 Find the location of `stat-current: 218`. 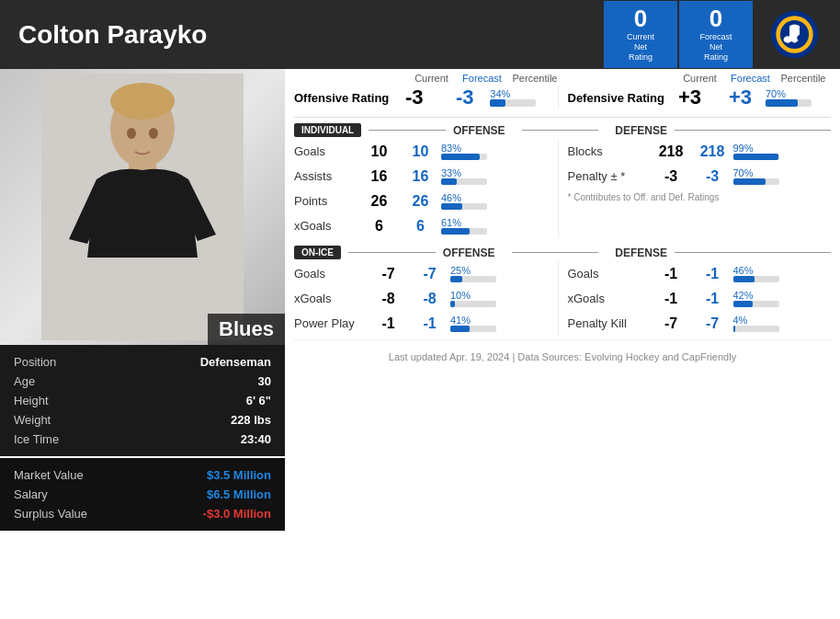

stat-current: 218 is located at coordinates (671, 152).